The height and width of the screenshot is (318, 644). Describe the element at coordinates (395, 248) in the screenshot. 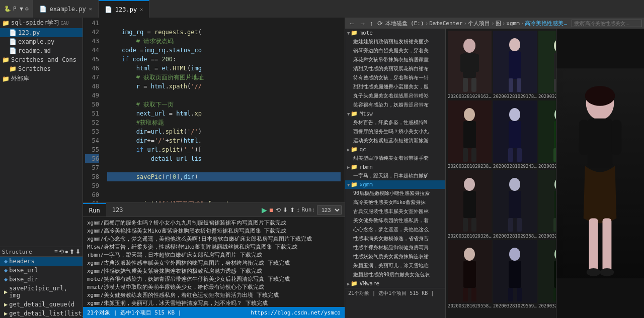

I see `folder-xgmm-sub7: 性感半裸身材板品御制健身房写真` at that location.